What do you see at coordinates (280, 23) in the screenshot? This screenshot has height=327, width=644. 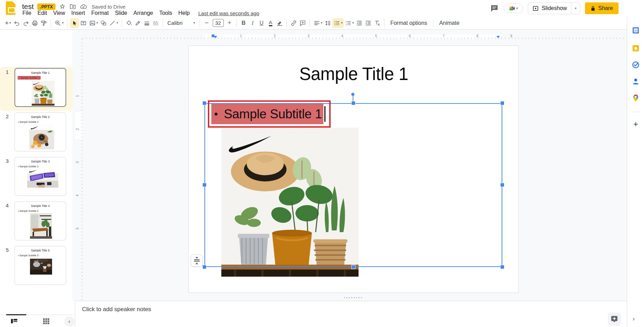 I see `highlight-color-button` at bounding box center [280, 23].